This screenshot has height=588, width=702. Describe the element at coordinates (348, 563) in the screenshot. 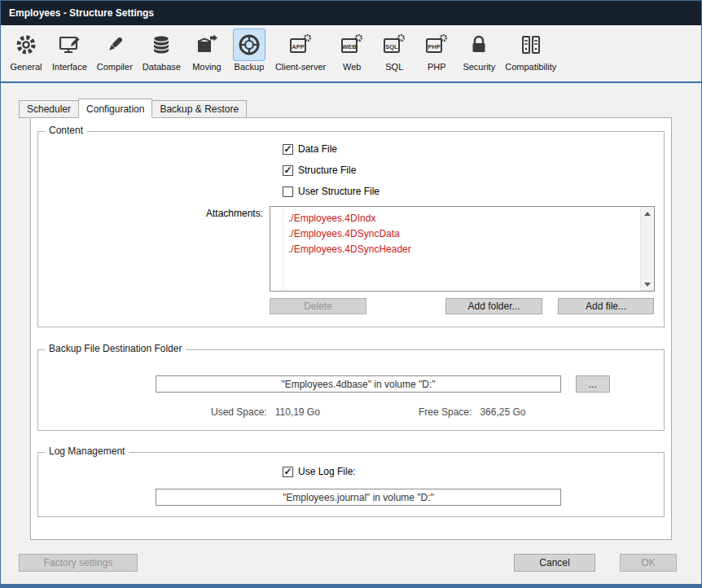

I see `footer-bar: Factory settings Cancel OK` at that location.